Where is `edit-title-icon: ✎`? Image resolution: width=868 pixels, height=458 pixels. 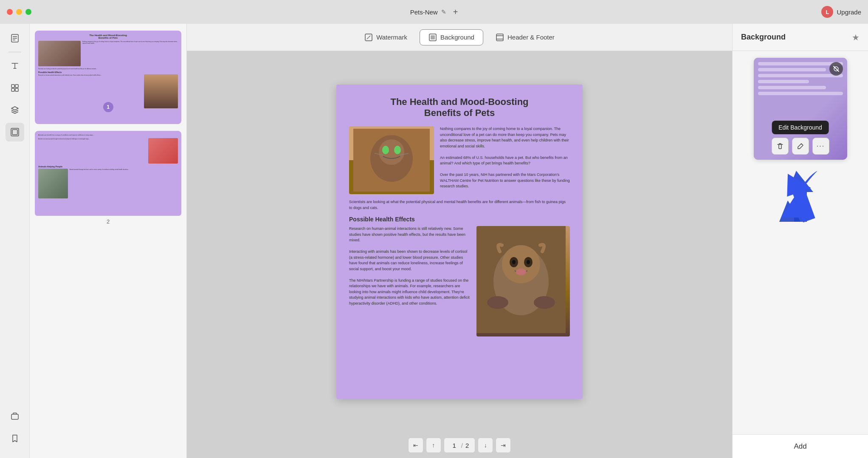
edit-title-icon: ✎ is located at coordinates (444, 12).